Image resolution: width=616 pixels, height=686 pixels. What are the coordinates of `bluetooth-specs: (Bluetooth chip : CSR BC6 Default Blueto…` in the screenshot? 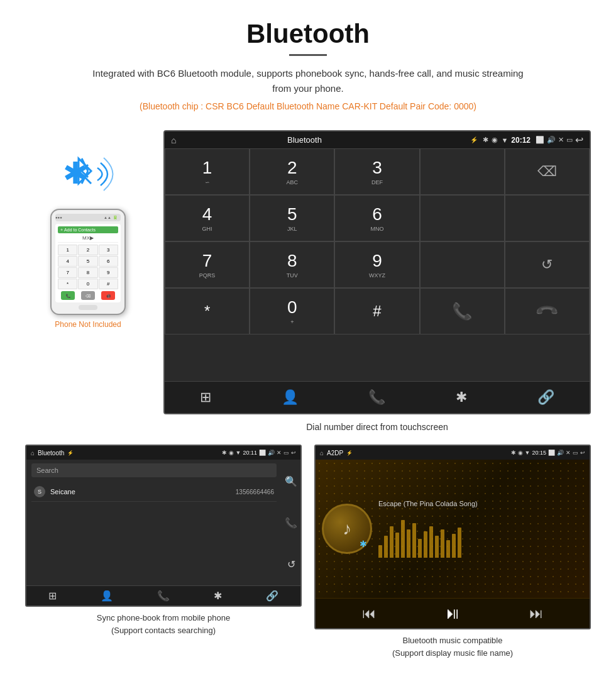 It's located at (308, 106).